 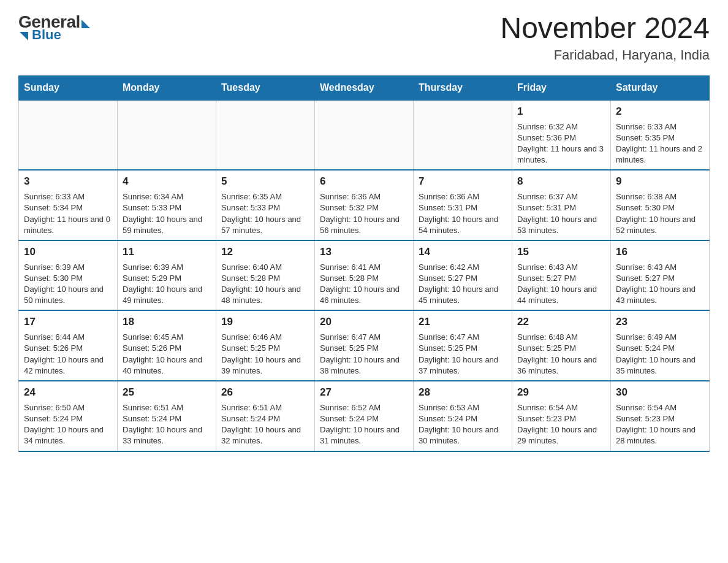 What do you see at coordinates (68, 322) in the screenshot?
I see `day-number: 17` at bounding box center [68, 322].